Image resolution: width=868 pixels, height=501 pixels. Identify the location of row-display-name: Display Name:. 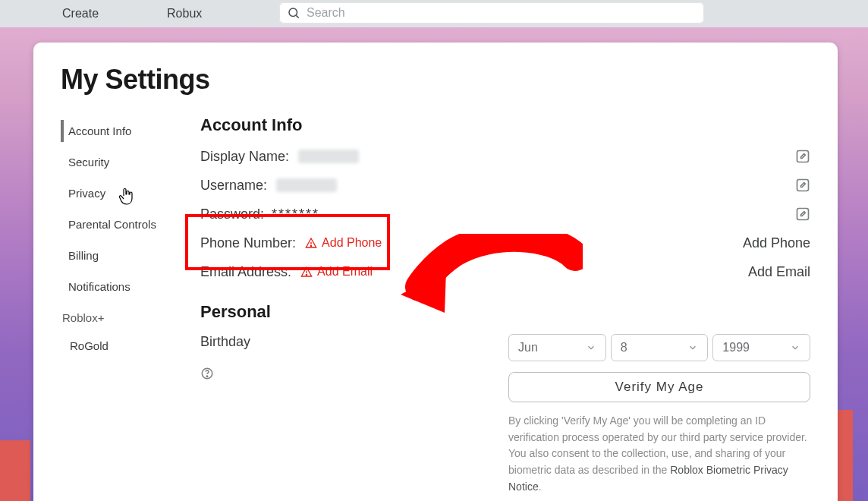
(505, 156).